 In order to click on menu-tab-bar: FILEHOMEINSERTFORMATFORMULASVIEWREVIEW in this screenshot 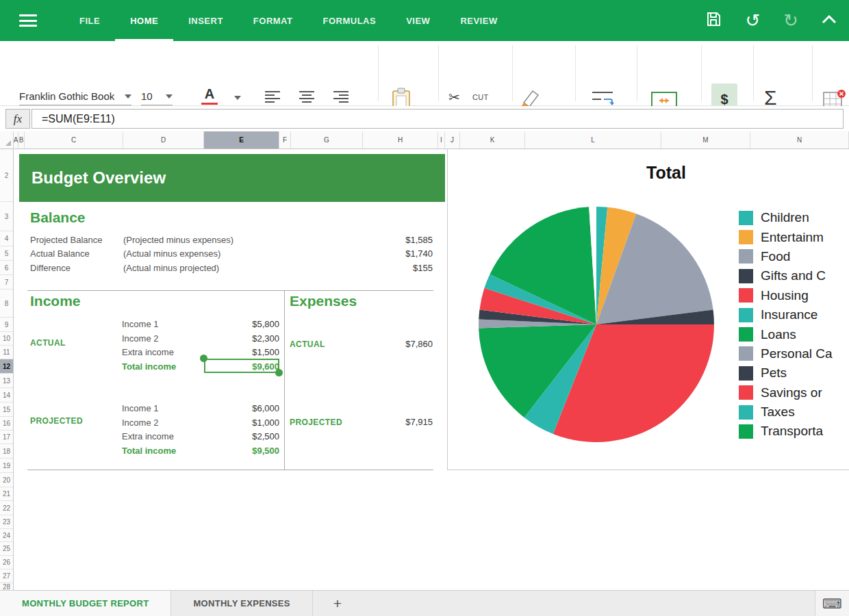, I will do `click(289, 21)`.